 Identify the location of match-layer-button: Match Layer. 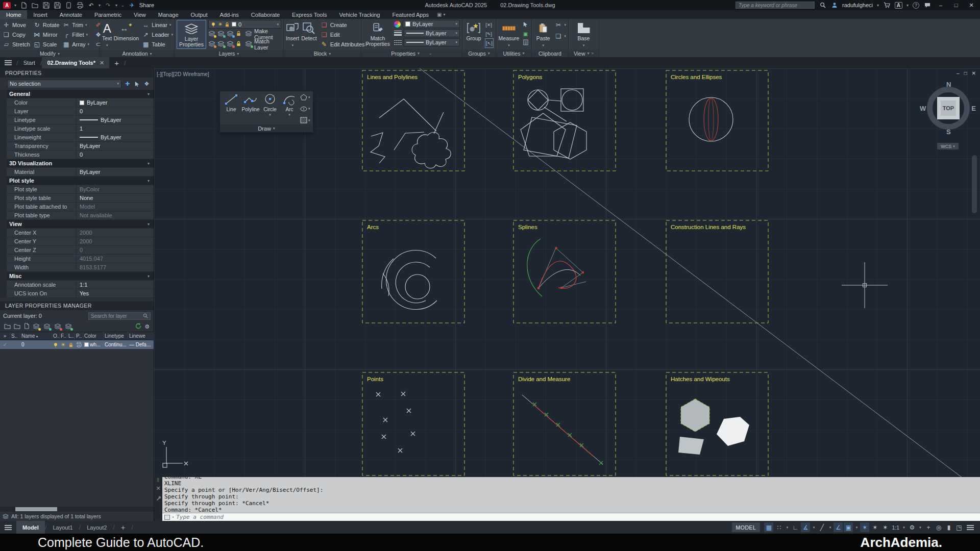
(245, 44).